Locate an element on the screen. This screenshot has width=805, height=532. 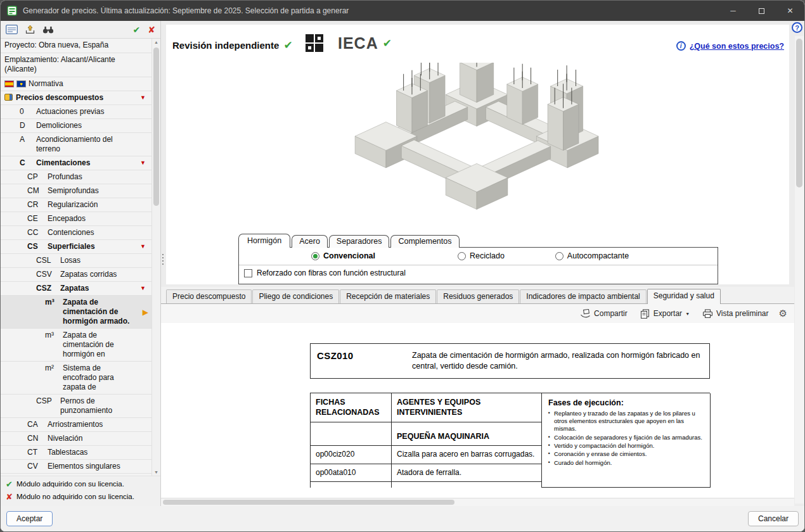
scroll-up-icon: ▲ is located at coordinates (156, 42).